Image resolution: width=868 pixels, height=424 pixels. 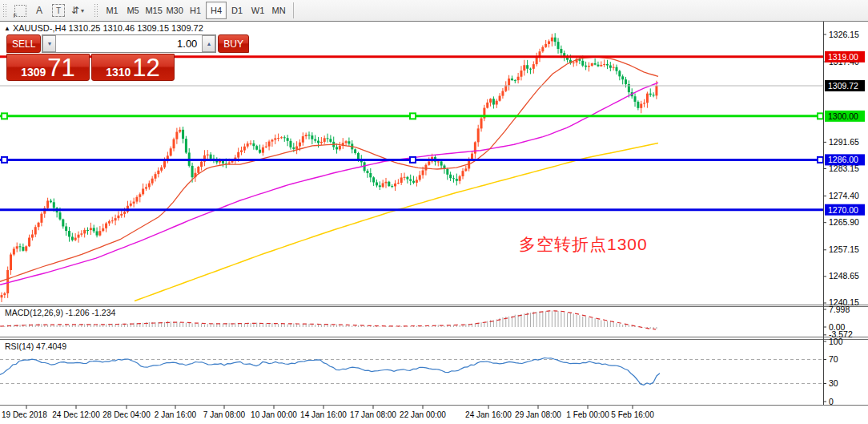 What do you see at coordinates (208, 43) in the screenshot?
I see `caret-up-icon: ▲` at bounding box center [208, 43].